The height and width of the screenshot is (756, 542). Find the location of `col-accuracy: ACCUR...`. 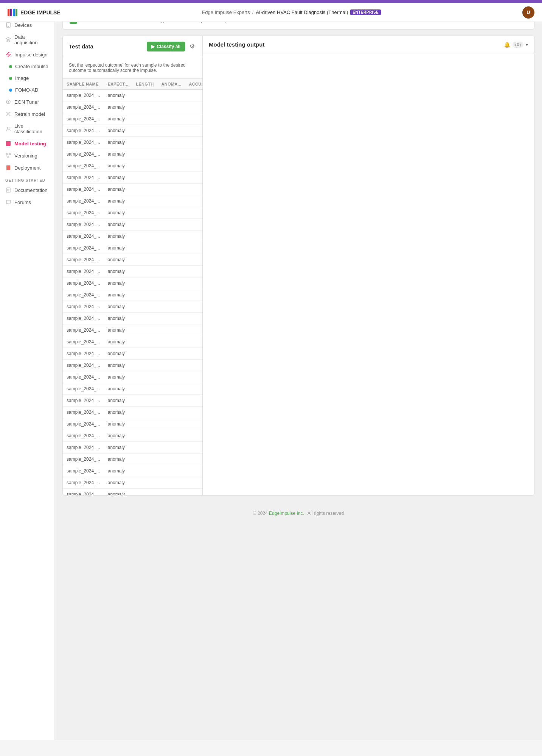

col-accuracy: ACCUR... is located at coordinates (194, 84).